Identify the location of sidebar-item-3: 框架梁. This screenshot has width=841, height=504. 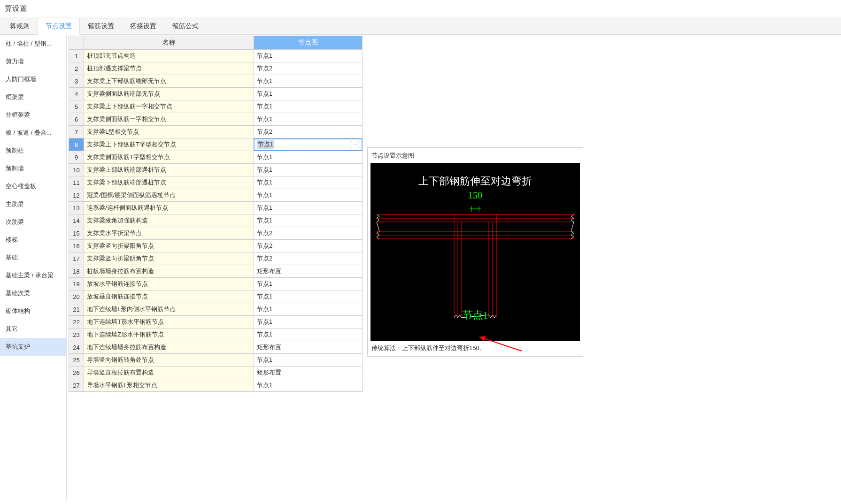
(33, 97).